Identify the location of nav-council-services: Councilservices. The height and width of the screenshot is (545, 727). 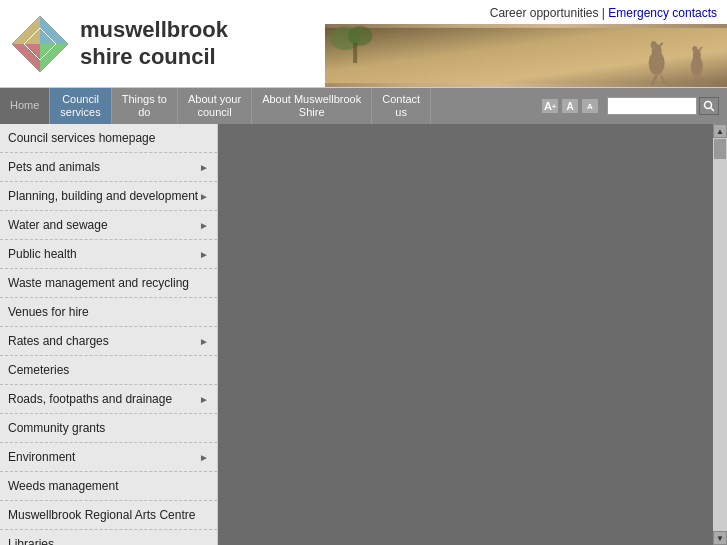
(80, 106).